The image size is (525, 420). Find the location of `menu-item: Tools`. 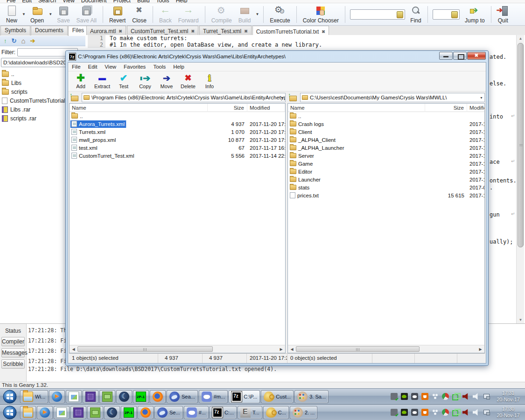

menu-item: Tools is located at coordinates (163, 2).